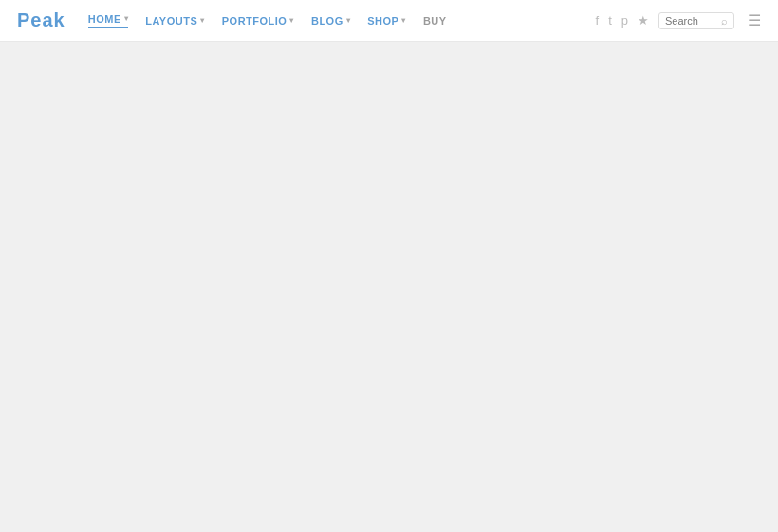  Describe the element at coordinates (42, 21) in the screenshot. I see `logo: Peak` at that location.